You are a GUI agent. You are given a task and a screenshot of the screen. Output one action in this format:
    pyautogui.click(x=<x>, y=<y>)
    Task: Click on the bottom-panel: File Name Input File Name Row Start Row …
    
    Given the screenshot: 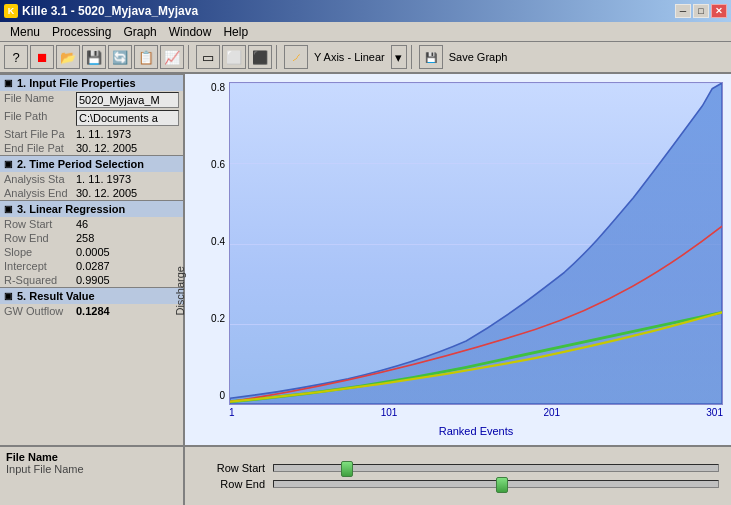 What is the action you would take?
    pyautogui.click(x=366, y=475)
    